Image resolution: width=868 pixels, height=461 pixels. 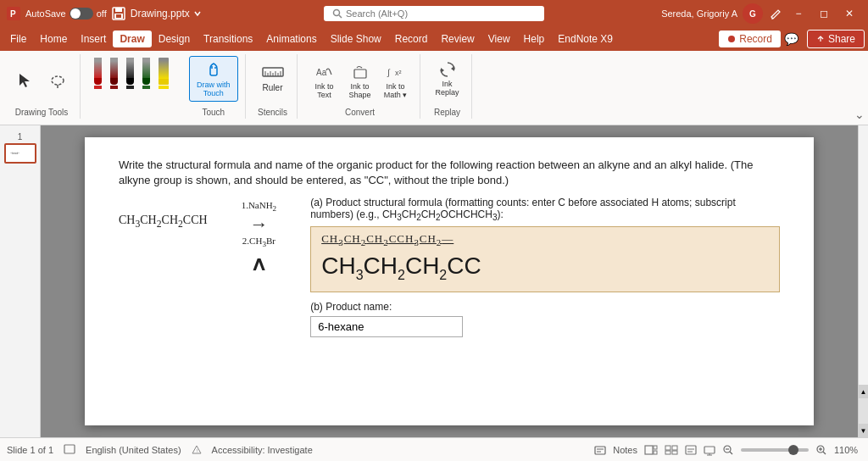 What do you see at coordinates (146, 71) in the screenshot?
I see `pen-green-icon` at bounding box center [146, 71].